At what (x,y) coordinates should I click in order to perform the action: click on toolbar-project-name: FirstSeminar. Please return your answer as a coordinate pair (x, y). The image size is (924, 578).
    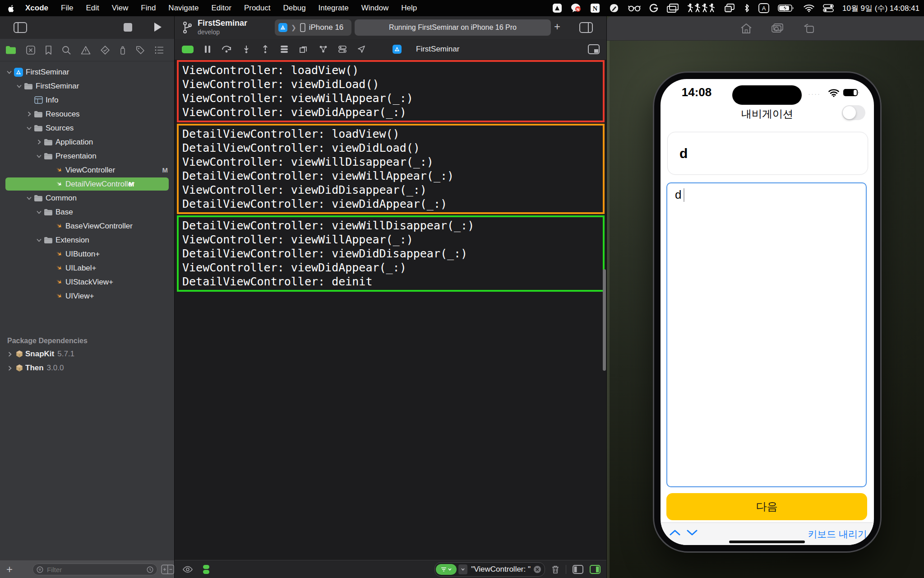
    Looking at the image, I should click on (222, 23).